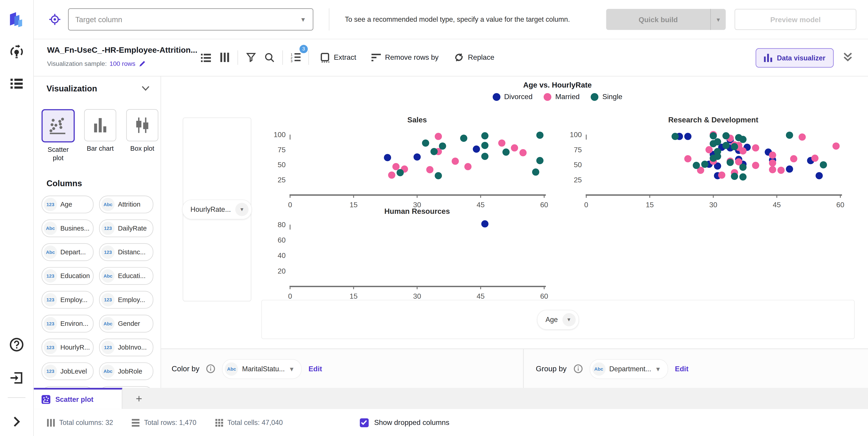 This screenshot has width=868, height=436. Describe the element at coordinates (77, 64) in the screenshot. I see `sample-label: Visualization sample:` at that location.